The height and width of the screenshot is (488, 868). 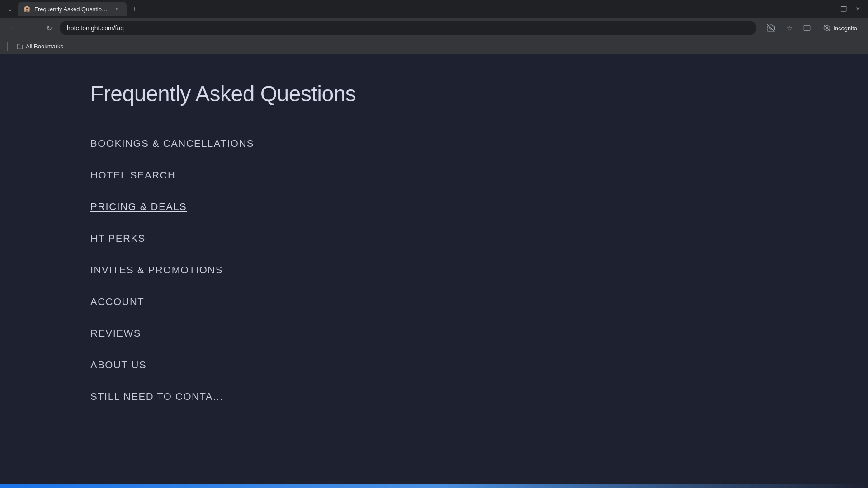 I want to click on camera-off-icon, so click(x=771, y=28).